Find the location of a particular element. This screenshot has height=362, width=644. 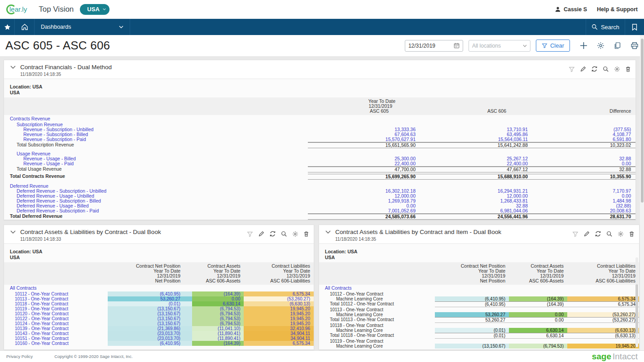

table-row: Revenue - Subscription - Unbilled13,333.… is located at coordinates (320, 129).